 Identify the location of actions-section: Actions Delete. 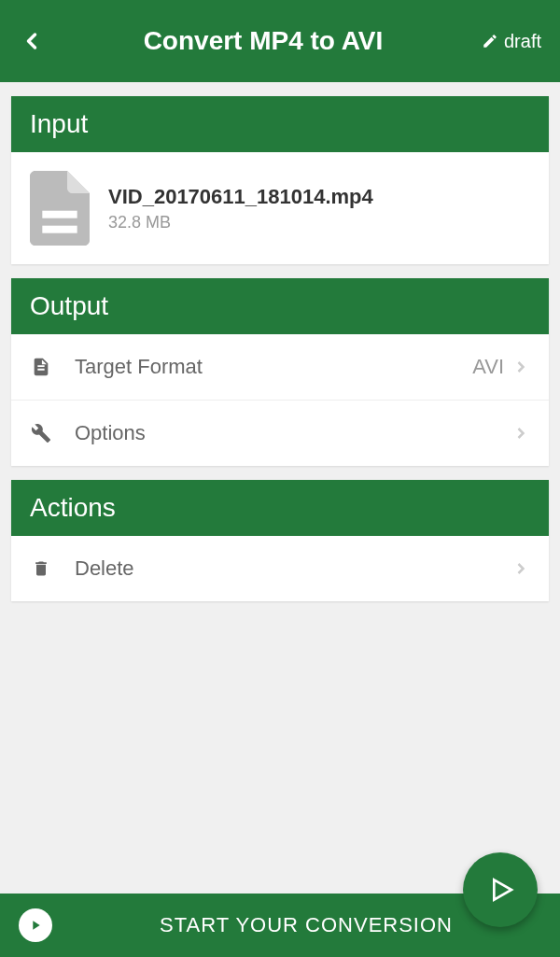
(280, 541).